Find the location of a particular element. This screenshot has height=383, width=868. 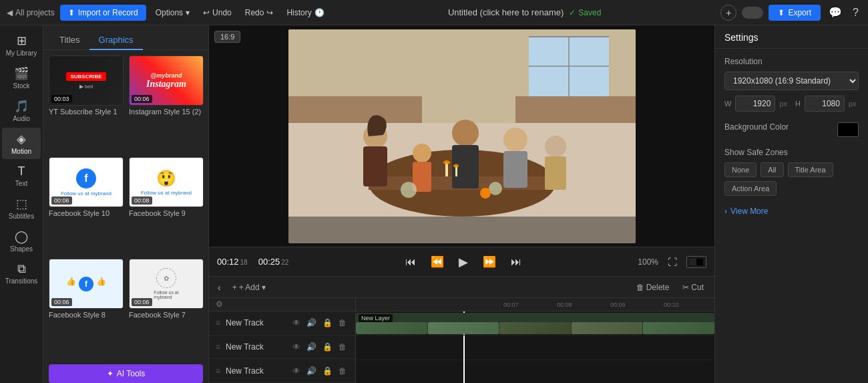

delete-icon: 🗑 is located at coordinates (640, 287).